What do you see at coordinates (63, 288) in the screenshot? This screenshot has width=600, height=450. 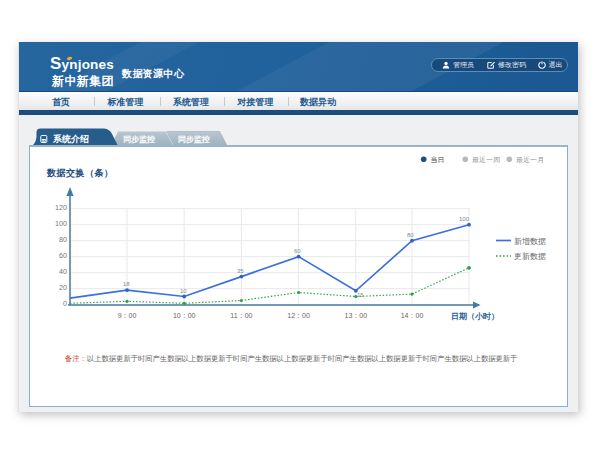 I see `svg-text: 20` at bounding box center [63, 288].